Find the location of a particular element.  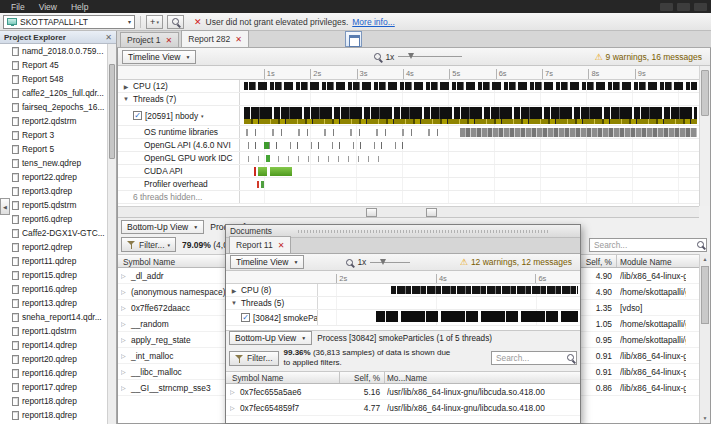

scroll-up-icon: ▲ is located at coordinates (705, 258).